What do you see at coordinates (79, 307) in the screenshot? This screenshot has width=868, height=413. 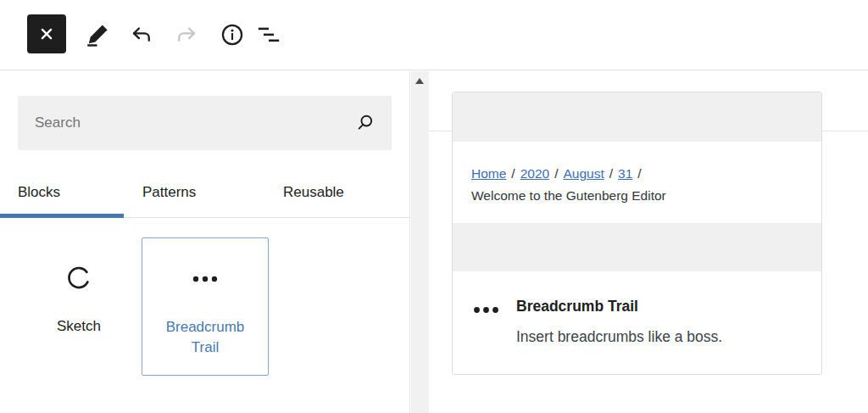 I see `block-item-sketch: Sketch` at bounding box center [79, 307].